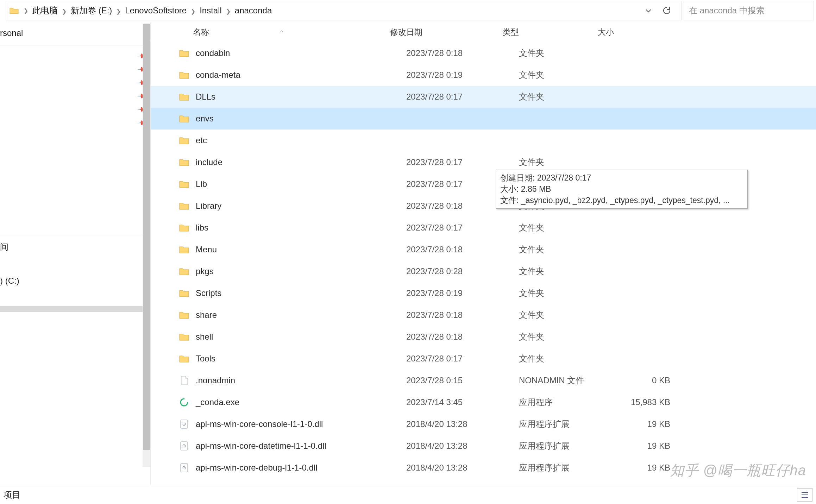 This screenshot has height=504, width=816. Describe the element at coordinates (463, 271) in the screenshot. I see `file-modified: 2023/7/28 0:28` at that location.